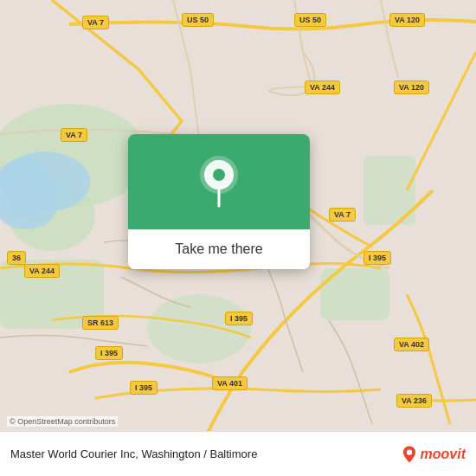 The height and width of the screenshot is (476, 476). Describe the element at coordinates (219, 182) in the screenshot. I see `location-pin-icon` at that location.